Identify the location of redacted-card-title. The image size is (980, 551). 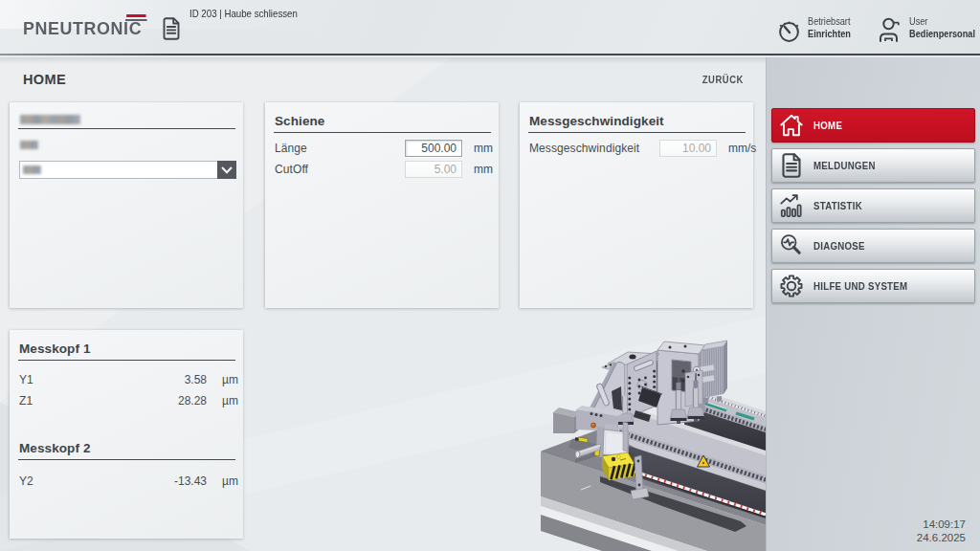
(50, 120).